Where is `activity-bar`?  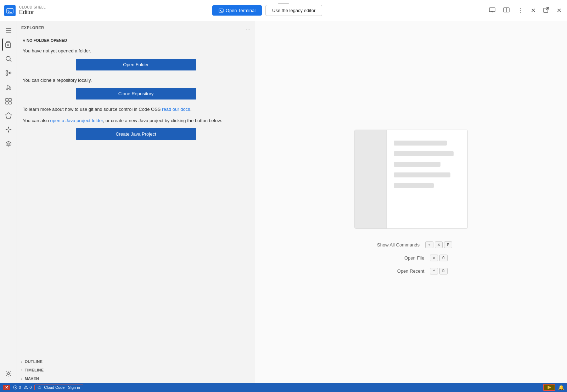
activity-bar is located at coordinates (9, 202).